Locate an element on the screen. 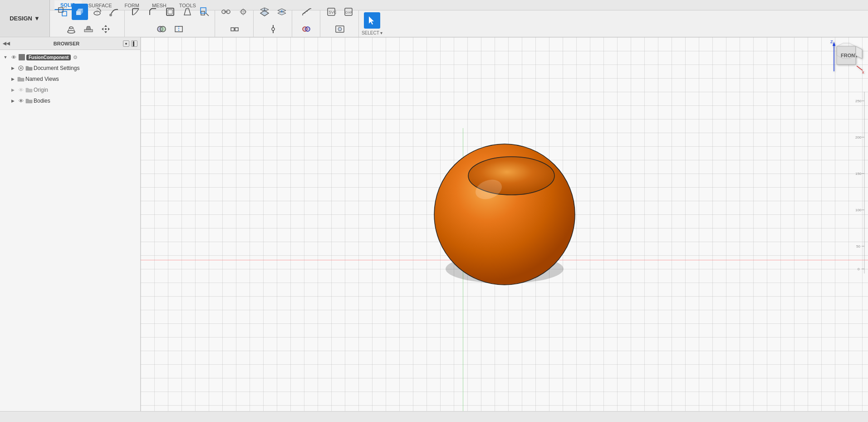  combine-button is located at coordinates (162, 29).